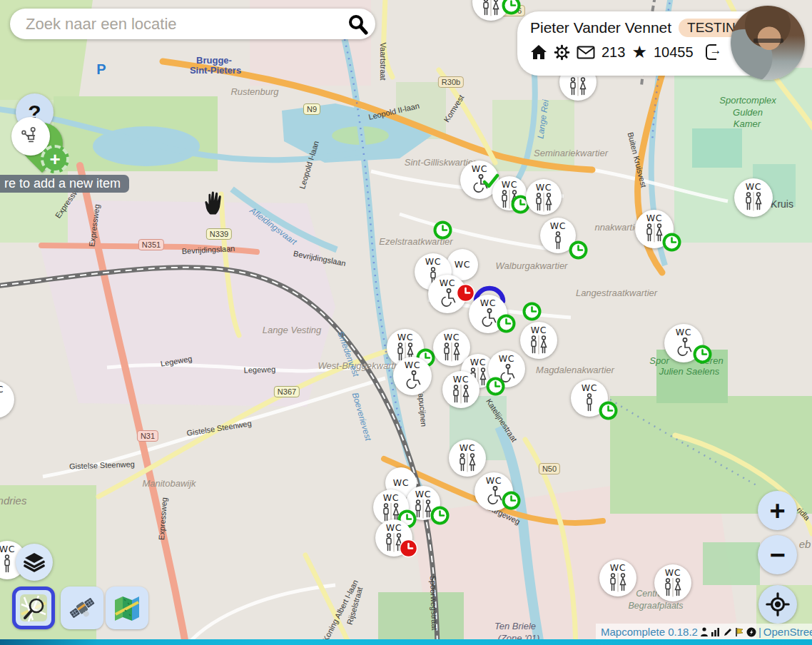 The width and height of the screenshot is (812, 645). I want to click on edit-pencil-icon, so click(728, 632).